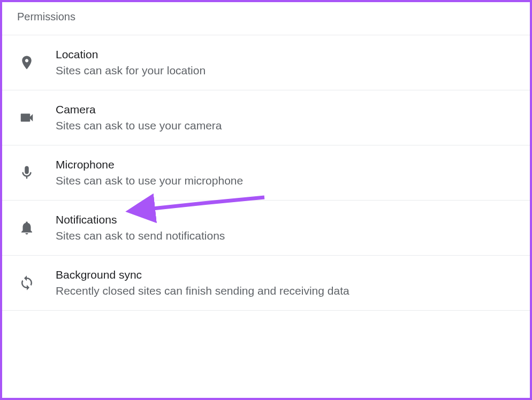 This screenshot has height=400, width=532. What do you see at coordinates (149, 181) in the screenshot?
I see `permission-desc: Sites can ask to use your microphone` at bounding box center [149, 181].